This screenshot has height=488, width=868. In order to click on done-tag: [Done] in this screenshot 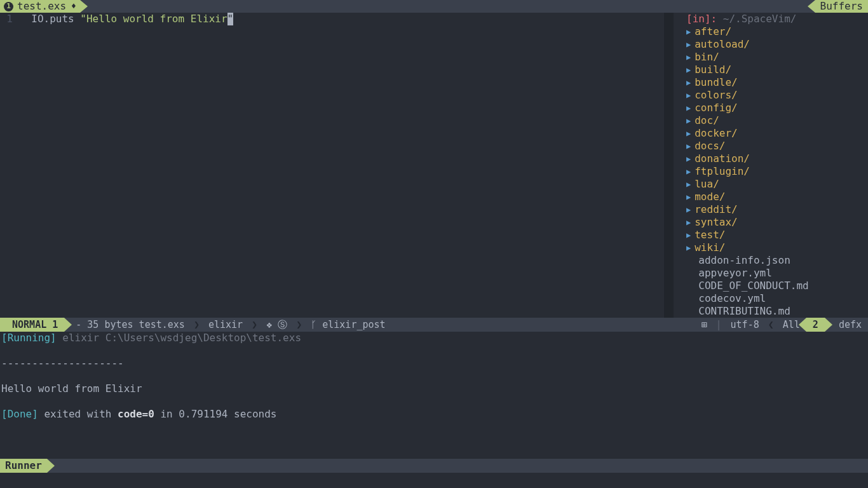, I will do `click(20, 414)`.